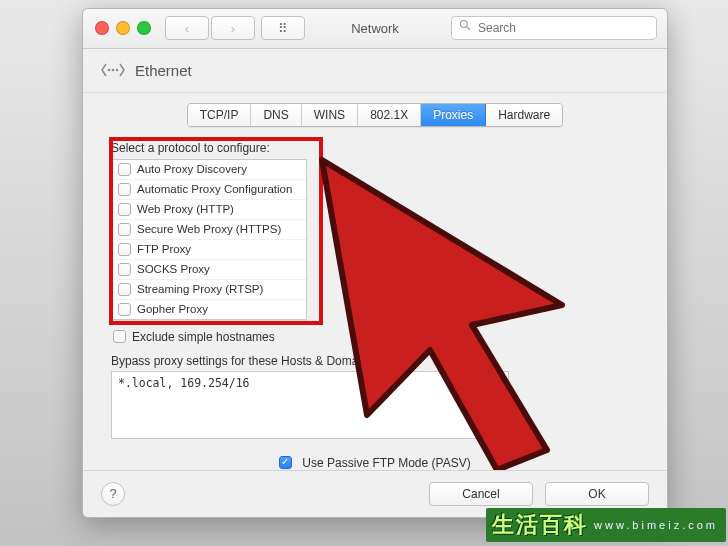  What do you see at coordinates (283, 28) in the screenshot?
I see `show-all-button: ⠿` at bounding box center [283, 28].